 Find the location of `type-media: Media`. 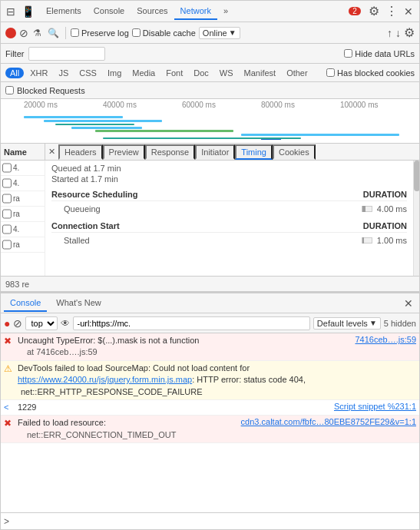

type-media: Media is located at coordinates (144, 73).